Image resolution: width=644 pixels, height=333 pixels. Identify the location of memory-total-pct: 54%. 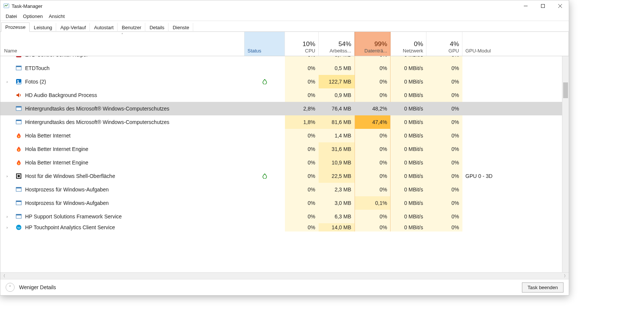
(345, 44).